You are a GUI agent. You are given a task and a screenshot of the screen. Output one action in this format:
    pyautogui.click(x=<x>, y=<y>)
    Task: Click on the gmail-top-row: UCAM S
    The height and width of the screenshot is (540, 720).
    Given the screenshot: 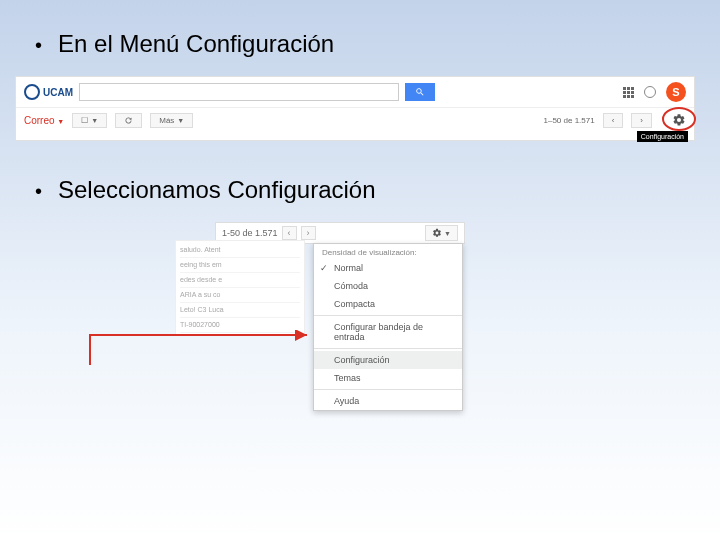 What is the action you would take?
    pyautogui.click(x=355, y=92)
    